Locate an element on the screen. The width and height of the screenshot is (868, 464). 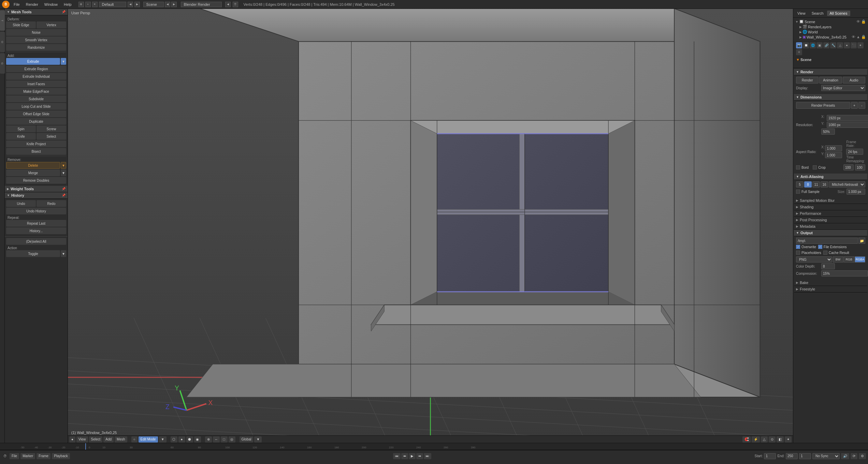
render-icon: ☰ is located at coordinates (235, 4).